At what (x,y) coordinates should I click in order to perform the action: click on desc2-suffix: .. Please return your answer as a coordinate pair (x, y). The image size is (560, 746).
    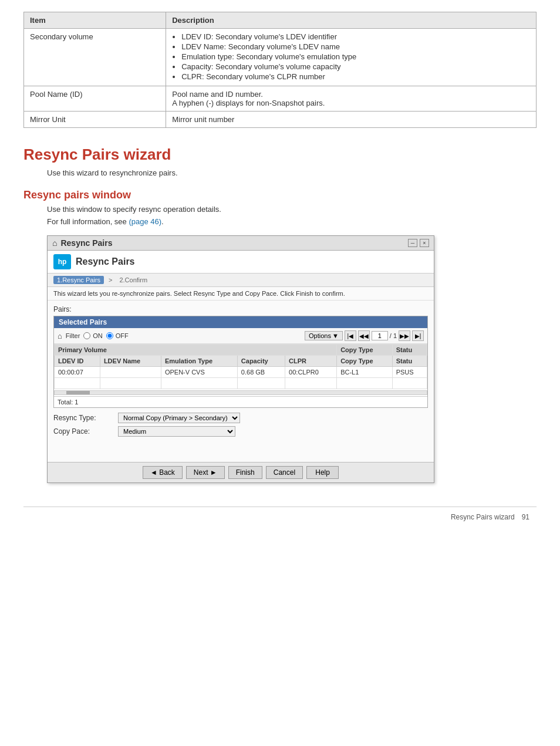
    Looking at the image, I should click on (163, 222).